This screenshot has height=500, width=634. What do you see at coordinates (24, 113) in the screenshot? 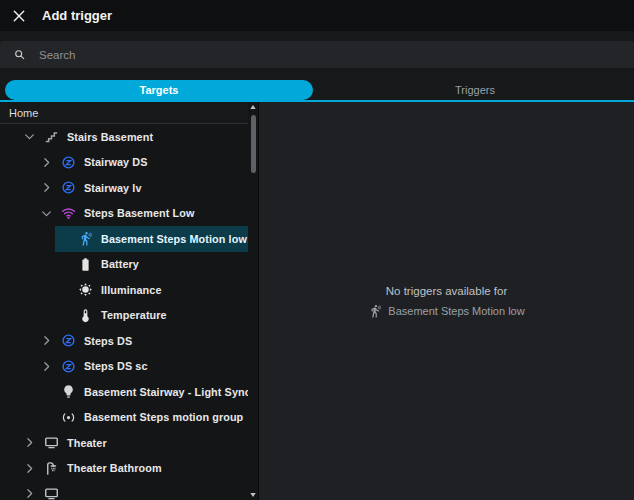
I see `tree-root-label: Home` at bounding box center [24, 113].